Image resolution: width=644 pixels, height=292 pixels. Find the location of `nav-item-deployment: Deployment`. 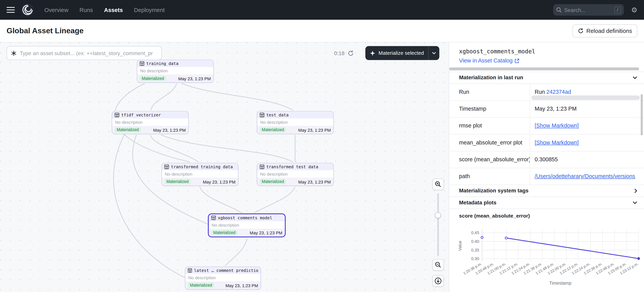

nav-item-deployment: Deployment is located at coordinates (150, 10).